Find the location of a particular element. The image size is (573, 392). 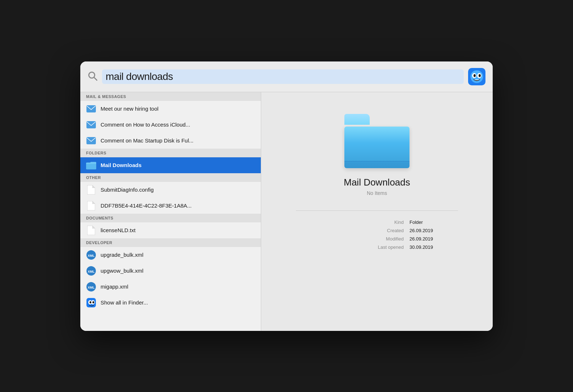

meta-last-opened-label: Last opened is located at coordinates (386, 247).